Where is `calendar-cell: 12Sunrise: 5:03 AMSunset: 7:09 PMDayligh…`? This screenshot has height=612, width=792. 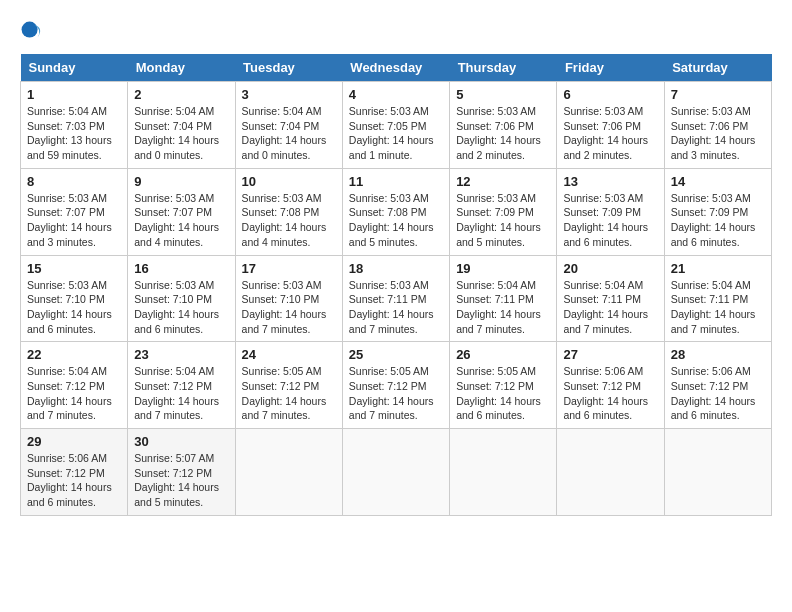
calendar-cell: 12Sunrise: 5:03 AMSunset: 7:09 PMDayligh… is located at coordinates (504, 212).